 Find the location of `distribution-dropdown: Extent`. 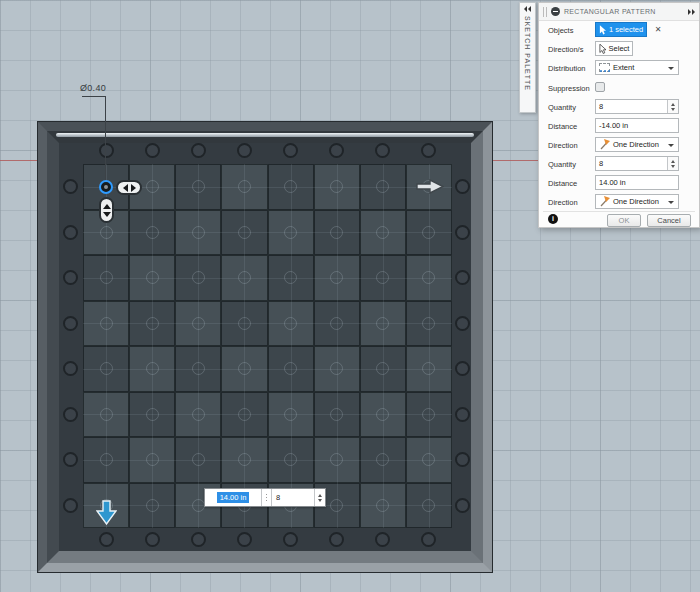

distribution-dropdown: Extent is located at coordinates (637, 68).